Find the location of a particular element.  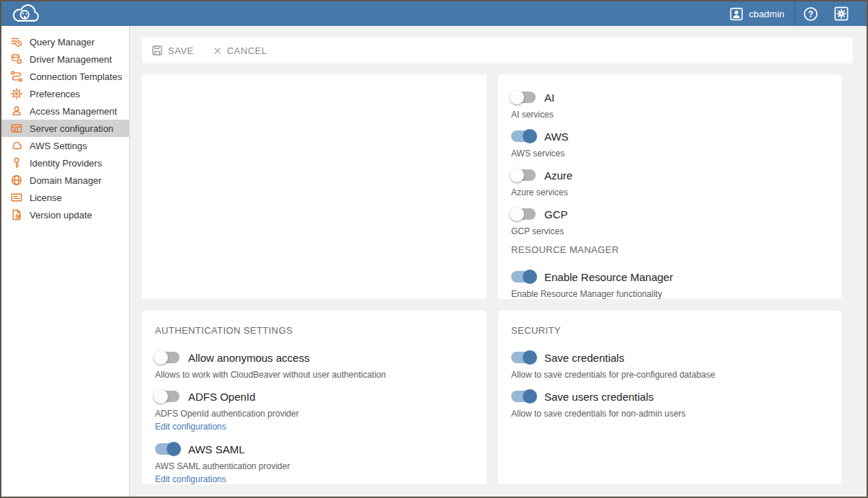

auth-toggle-list: Allow anonymous access Allows to work wi… is located at coordinates (314, 417).